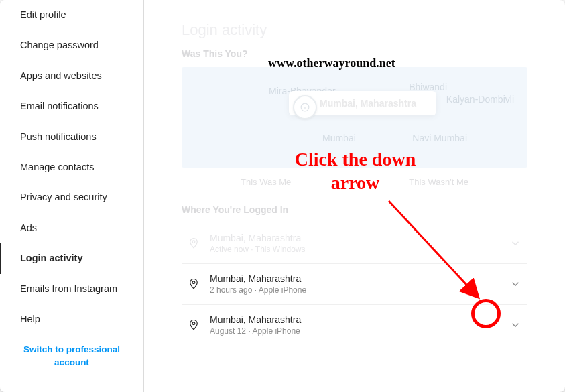 This screenshot has height=392, width=565. Describe the element at coordinates (72, 319) in the screenshot. I see `sidebar-item-help: Help` at that location.